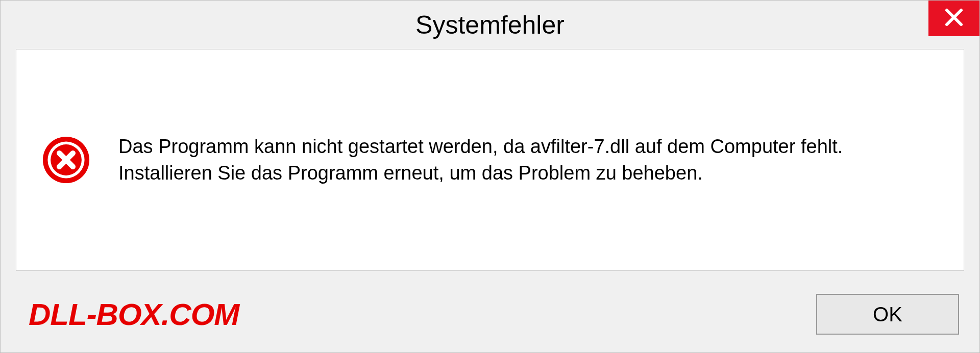 This screenshot has width=980, height=353. I want to click on error-message: Das Programm kann nicht gestartet werden…, so click(528, 160).